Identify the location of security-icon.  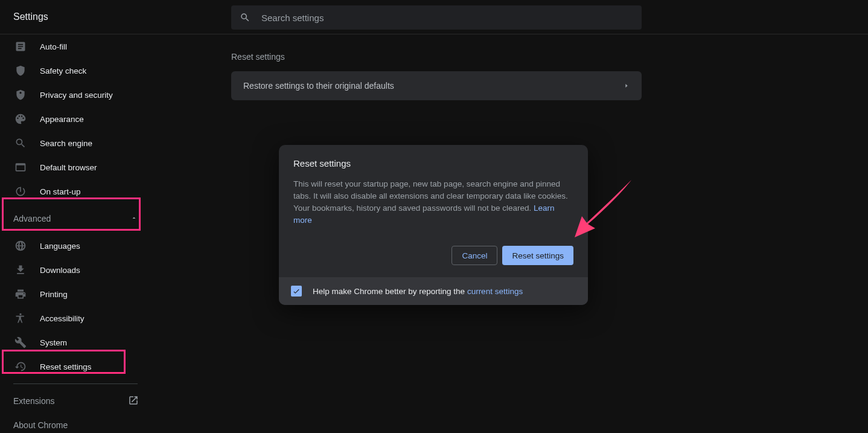
(21, 95).